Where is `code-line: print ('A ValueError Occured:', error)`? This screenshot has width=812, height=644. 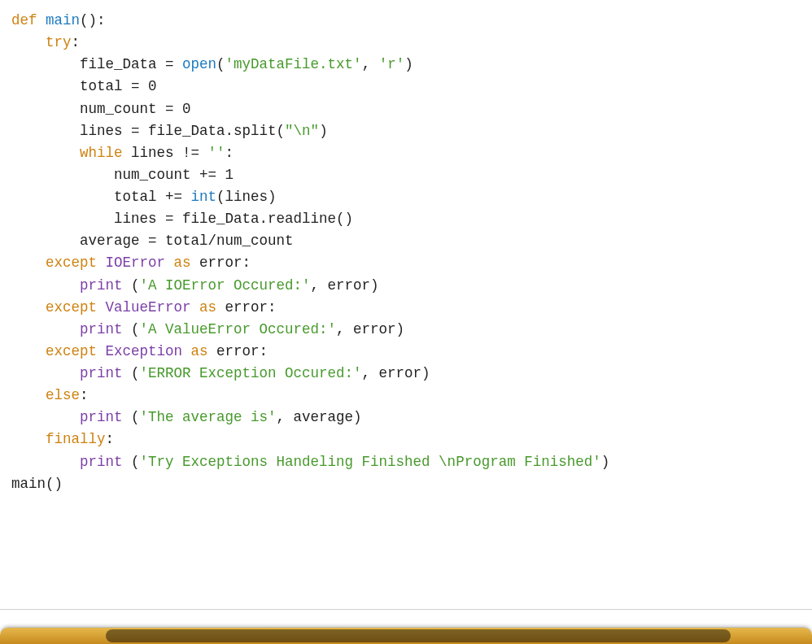 code-line: print ('A ValueError Occured:', error) is located at coordinates (406, 330).